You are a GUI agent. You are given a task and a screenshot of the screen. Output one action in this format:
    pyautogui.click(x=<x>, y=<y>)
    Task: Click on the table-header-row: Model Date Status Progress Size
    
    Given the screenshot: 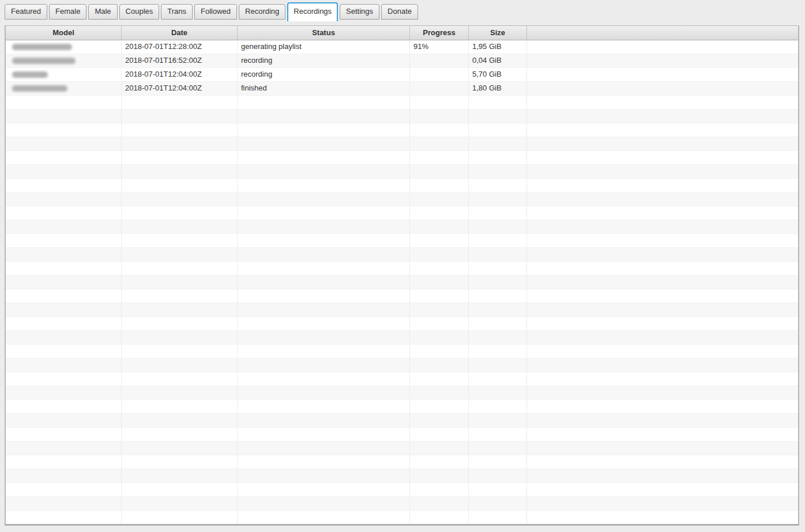 What is the action you would take?
    pyautogui.click(x=402, y=33)
    